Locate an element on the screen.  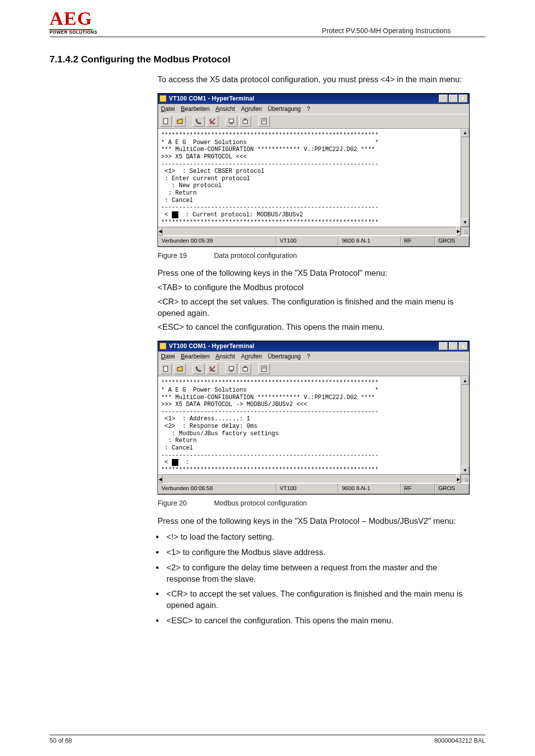
list-item: <1> to configure the Modbus slave addres… is located at coordinates (317, 553).